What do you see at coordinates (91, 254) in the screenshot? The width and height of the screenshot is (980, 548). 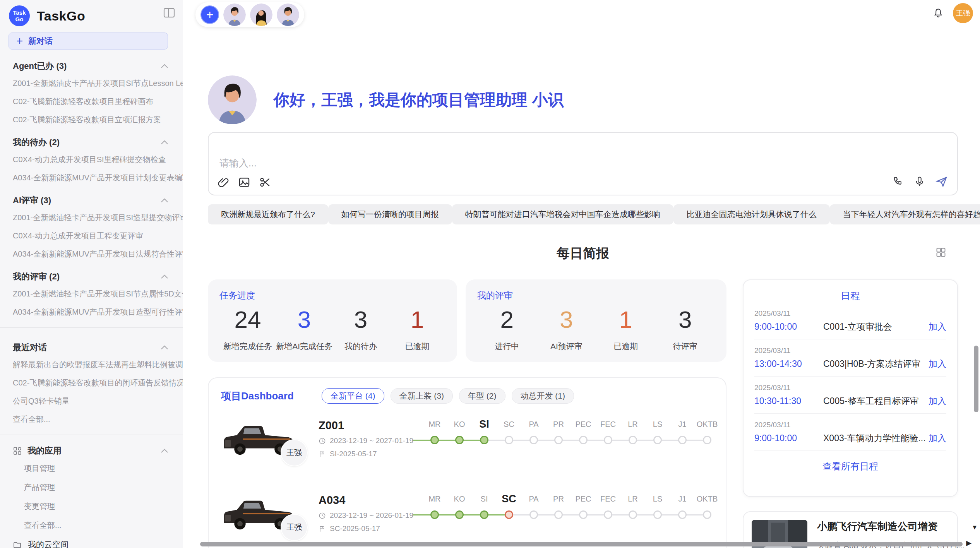 I see `sidebar-task-item: A034-全新新能源MUV产品开发项目法规符合性评审` at bounding box center [91, 254].